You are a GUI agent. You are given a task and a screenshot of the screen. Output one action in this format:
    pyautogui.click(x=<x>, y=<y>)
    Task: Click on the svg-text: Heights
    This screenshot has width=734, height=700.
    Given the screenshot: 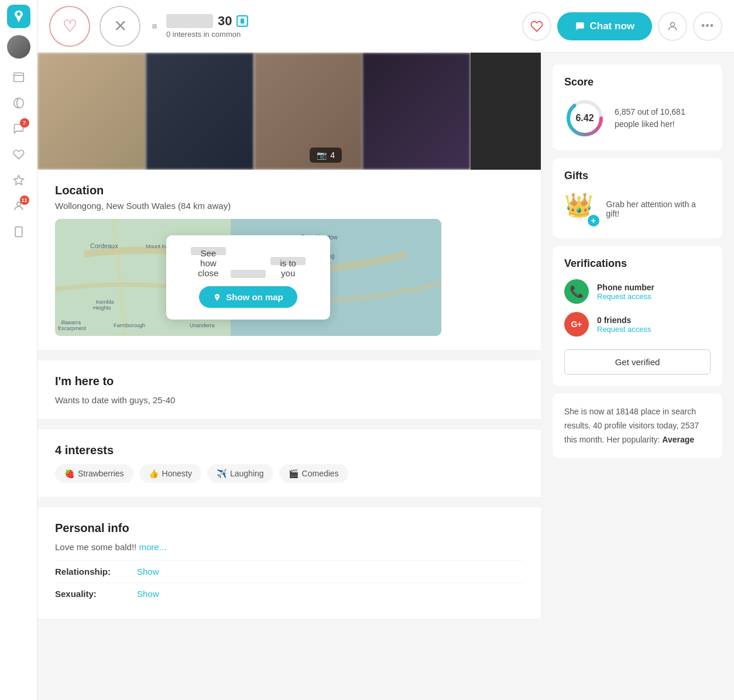 What is the action you would take?
    pyautogui.click(x=102, y=308)
    